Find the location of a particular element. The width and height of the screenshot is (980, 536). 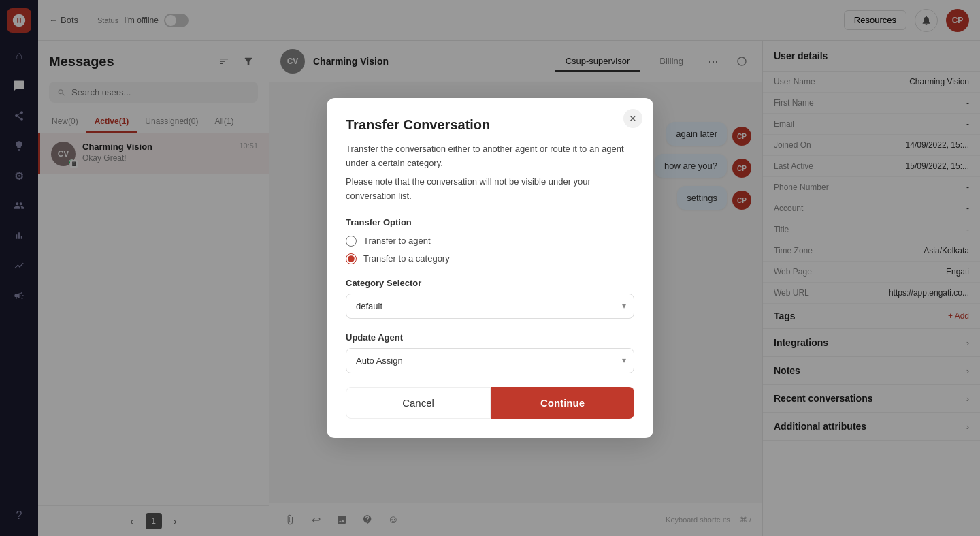

category-selector-wrapper: default Sales Support Technical ▾ is located at coordinates (490, 306).